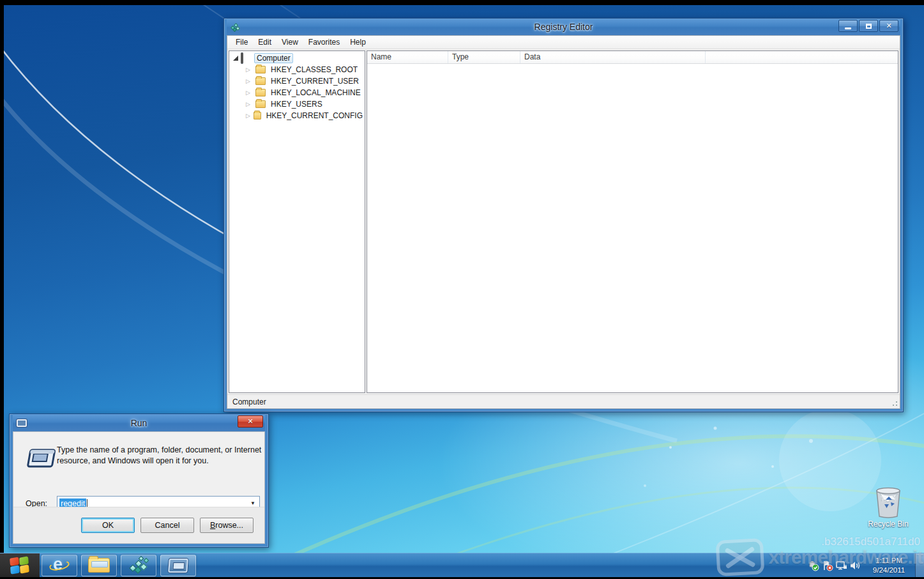 Image resolution: width=924 pixels, height=579 pixels. Describe the element at coordinates (848, 26) in the screenshot. I see `minimize-button` at that location.